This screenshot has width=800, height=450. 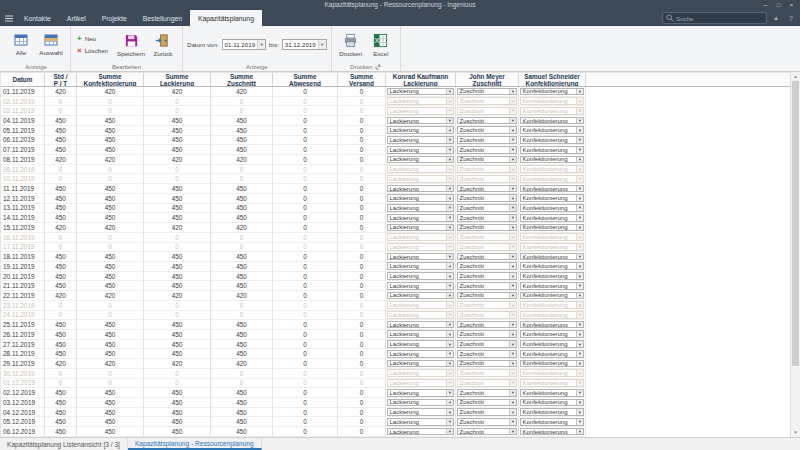 What do you see at coordinates (396, 306) in the screenshot?
I see `table-row: 23.11.2019 0 0 0 0 0 0 Lackierung ▾` at bounding box center [396, 306].